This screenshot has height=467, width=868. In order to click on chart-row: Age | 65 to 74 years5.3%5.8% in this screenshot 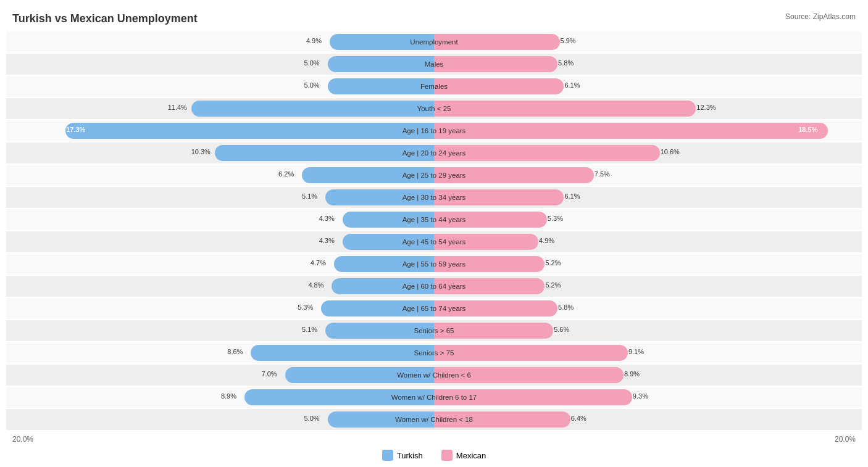, I will do `click(434, 308)`.